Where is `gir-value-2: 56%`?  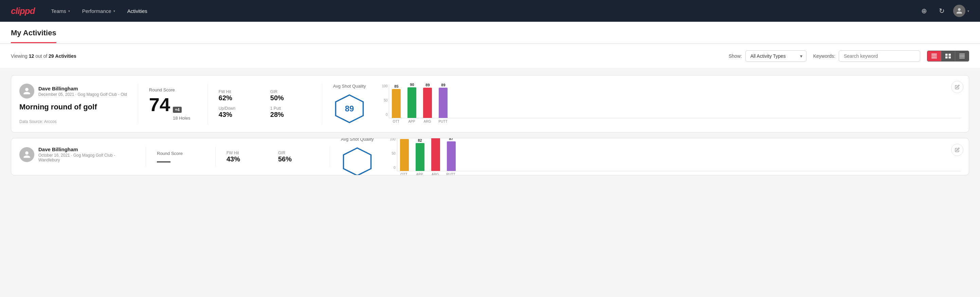 gir-value-2: 56% is located at coordinates (298, 159).